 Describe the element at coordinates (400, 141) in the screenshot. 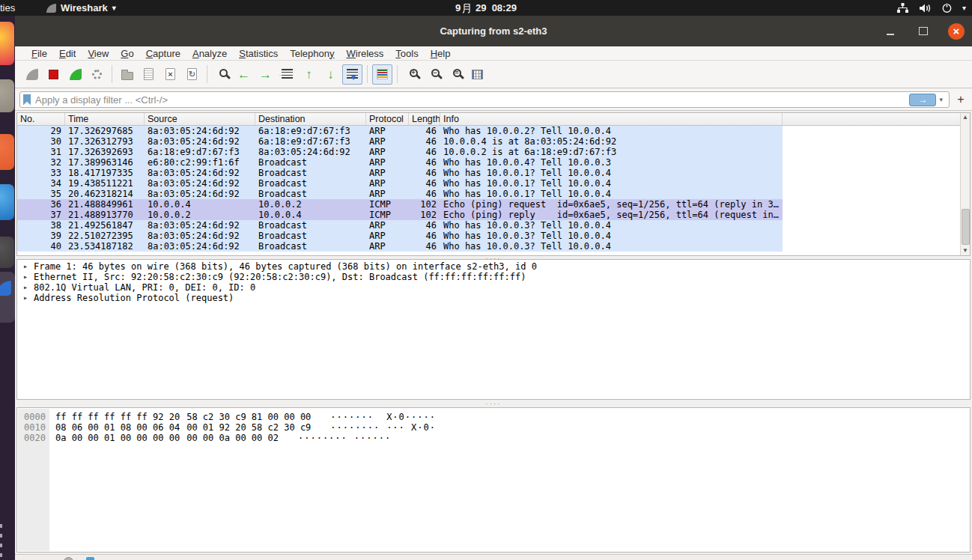

I see `packet-row-30: 3017.3263127938a:03:05:24:6d:926a:18:e9:…` at that location.